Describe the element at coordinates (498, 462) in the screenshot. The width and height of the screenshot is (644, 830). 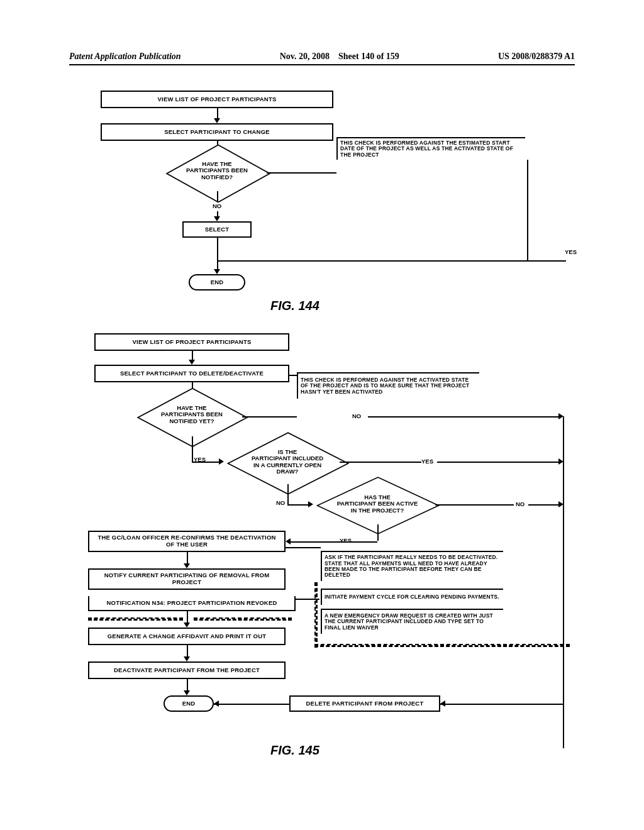
I see `f145-d2-right2` at that location.